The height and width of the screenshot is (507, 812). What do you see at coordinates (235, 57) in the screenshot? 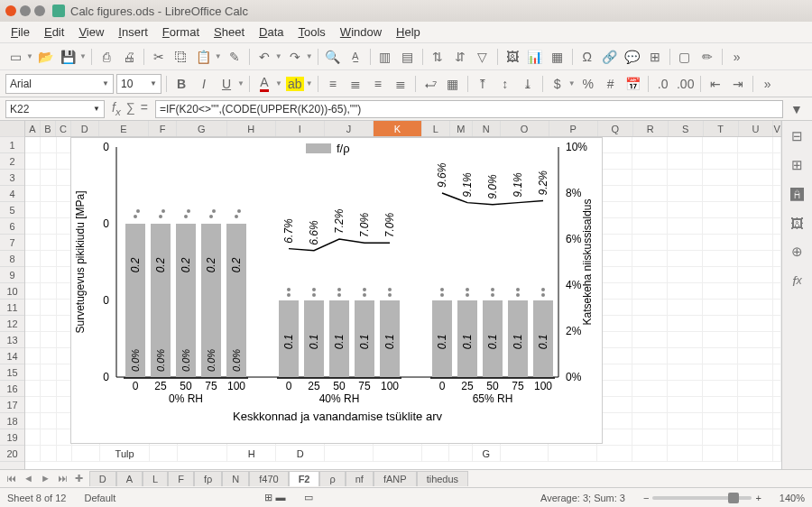
I see `clone-icon: ✎` at bounding box center [235, 57].